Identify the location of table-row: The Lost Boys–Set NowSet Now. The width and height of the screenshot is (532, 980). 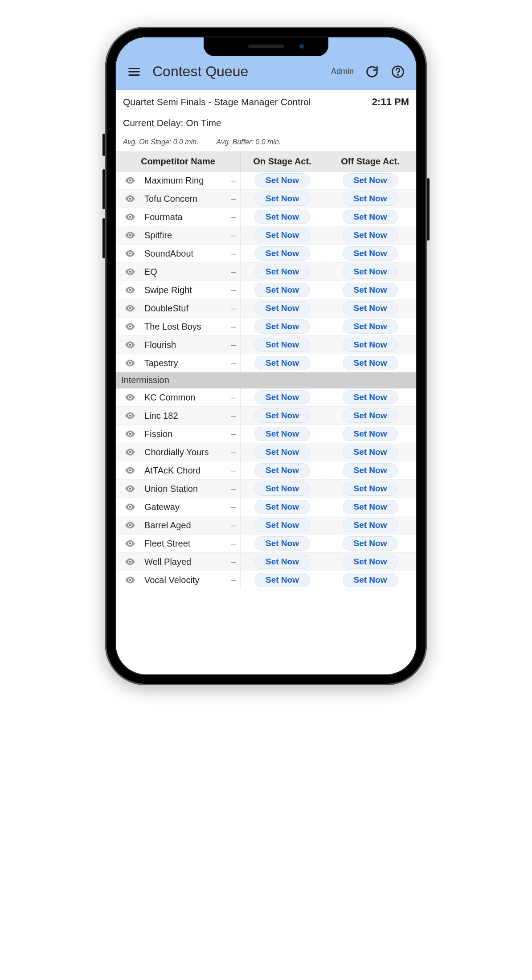
(266, 327).